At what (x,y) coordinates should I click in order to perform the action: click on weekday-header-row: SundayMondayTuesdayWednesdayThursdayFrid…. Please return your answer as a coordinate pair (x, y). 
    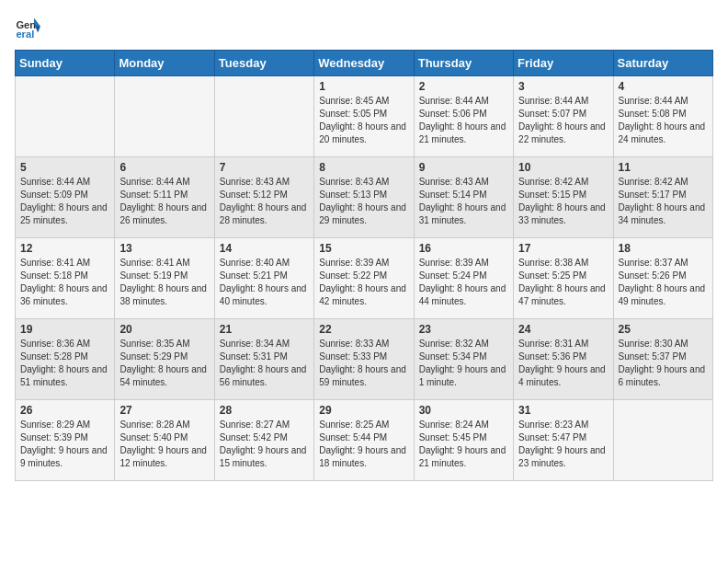
    Looking at the image, I should click on (364, 63).